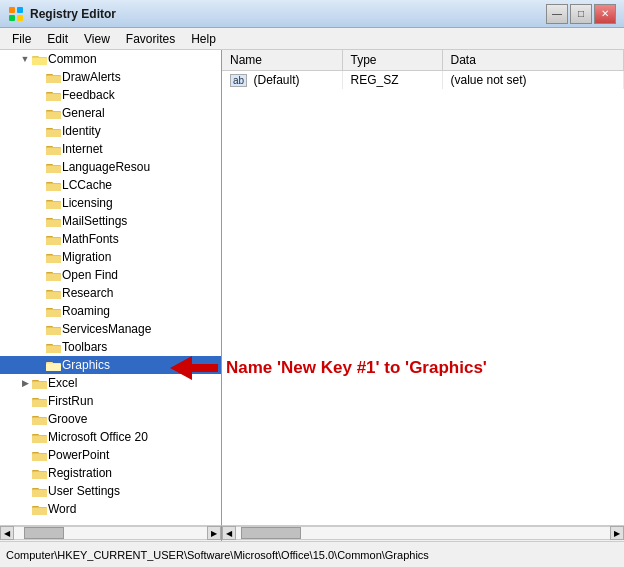 The height and width of the screenshot is (567, 624). What do you see at coordinates (110, 311) in the screenshot?
I see `tree-item-roaming: Roaming` at bounding box center [110, 311].